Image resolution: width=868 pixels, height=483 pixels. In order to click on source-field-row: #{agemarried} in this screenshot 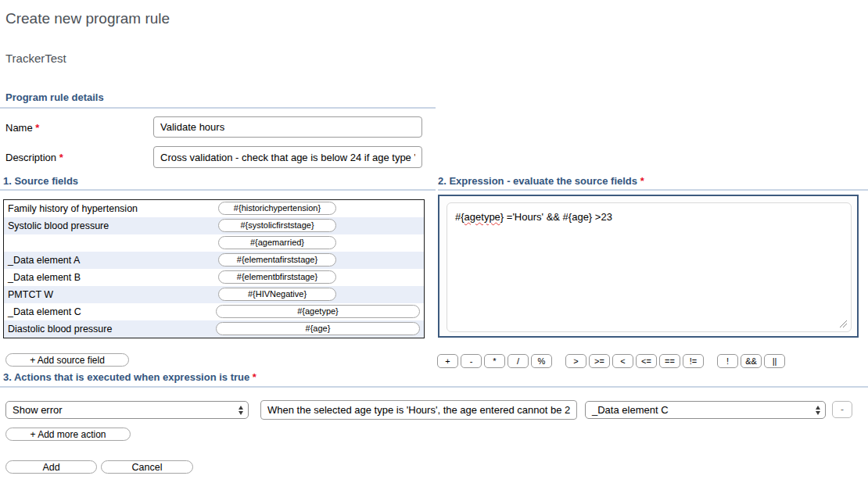, I will do `click(214, 243)`.